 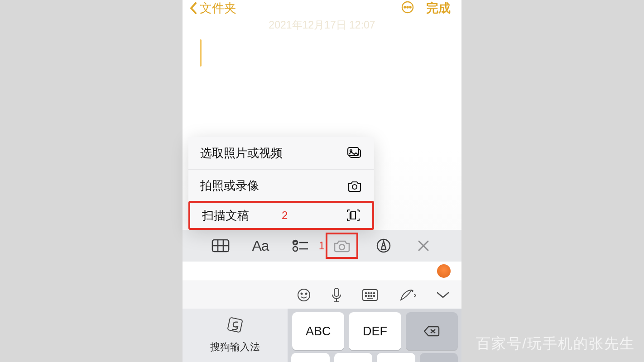 I want to click on done-button: 完成, so click(x=438, y=8).